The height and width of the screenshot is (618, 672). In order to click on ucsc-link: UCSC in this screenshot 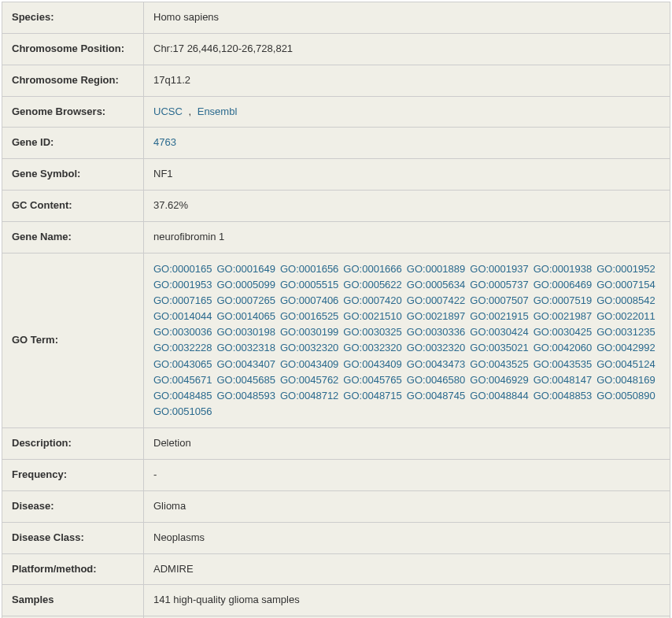, I will do `click(168, 112)`.